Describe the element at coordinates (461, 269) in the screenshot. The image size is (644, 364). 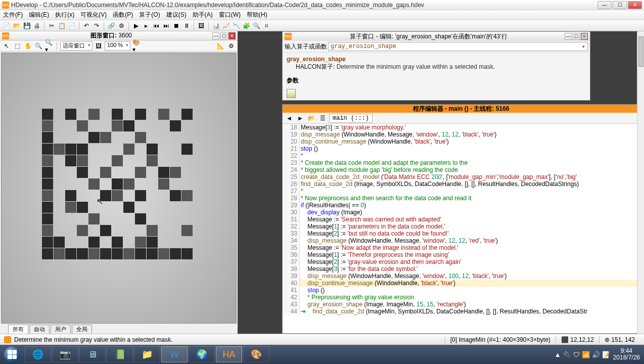
I see `code-line: 38 Message[3] := 'for the data code symb…` at that location.